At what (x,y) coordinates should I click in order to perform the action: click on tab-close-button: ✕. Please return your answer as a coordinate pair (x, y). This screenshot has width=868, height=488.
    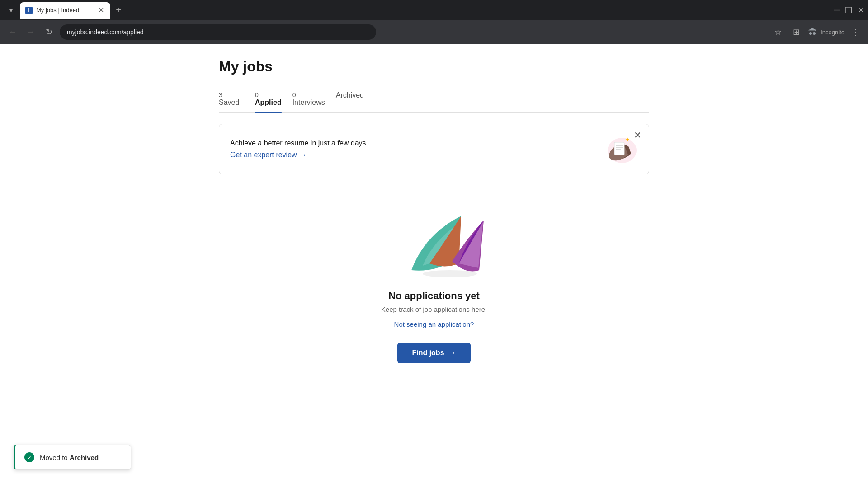
    Looking at the image, I should click on (101, 10).